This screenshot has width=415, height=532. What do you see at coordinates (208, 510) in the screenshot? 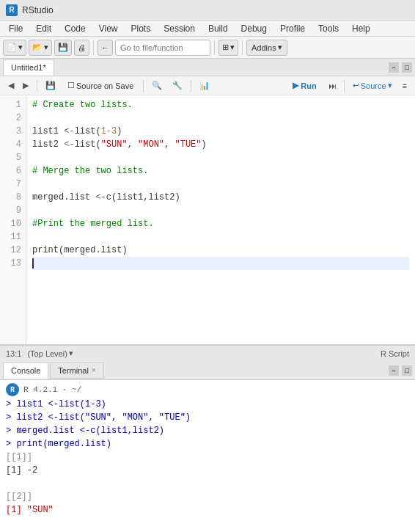
I see `console-line-9: [1] "SUN"` at bounding box center [208, 510].